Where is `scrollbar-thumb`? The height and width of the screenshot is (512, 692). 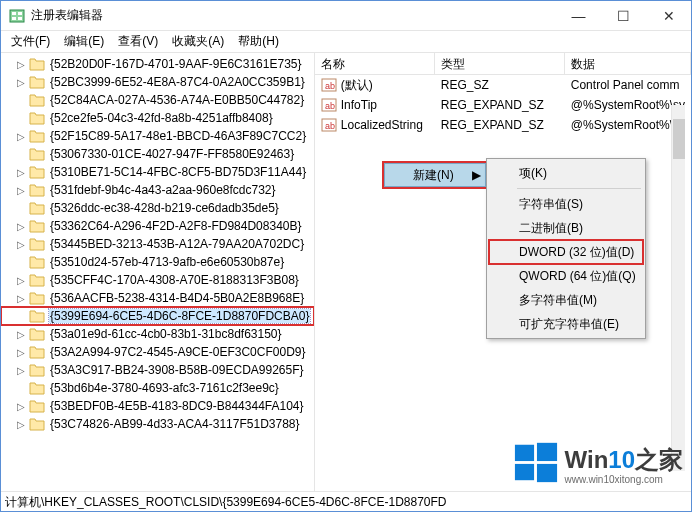
scrollbar-thumb is located at coordinates (679, 139).